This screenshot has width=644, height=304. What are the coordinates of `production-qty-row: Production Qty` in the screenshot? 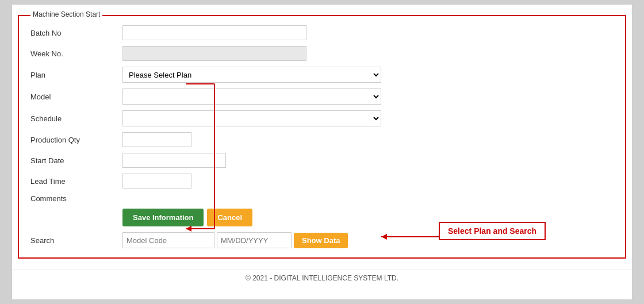 It's located at (322, 140).